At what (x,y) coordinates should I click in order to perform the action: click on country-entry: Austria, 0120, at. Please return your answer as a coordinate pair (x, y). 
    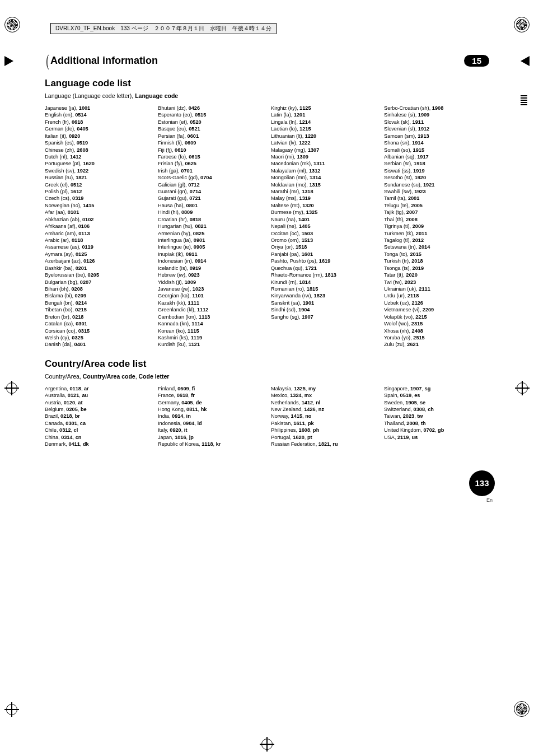
    Looking at the image, I should click on (97, 403).